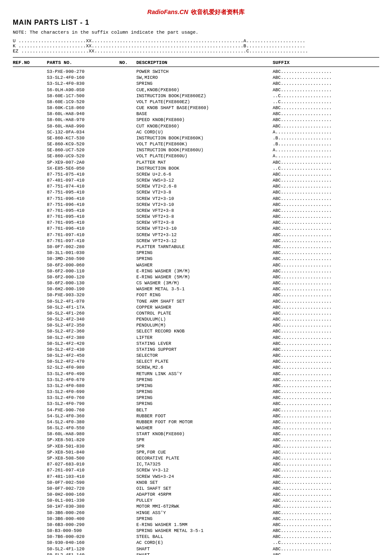 The image size is (392, 555). Describe the element at coordinates (205, 319) in the screenshot. I see `cell-desc: PENDULUM(L)` at that location.